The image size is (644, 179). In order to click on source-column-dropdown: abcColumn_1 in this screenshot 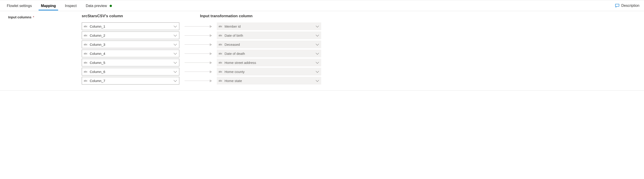, I will do `click(130, 26)`.